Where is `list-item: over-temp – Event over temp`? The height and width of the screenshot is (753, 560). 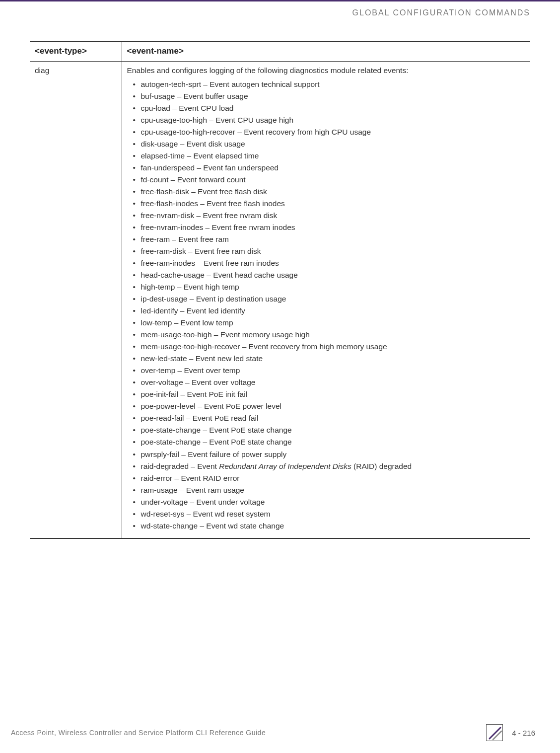
list-item: over-temp – Event over temp is located at coordinates (330, 371).